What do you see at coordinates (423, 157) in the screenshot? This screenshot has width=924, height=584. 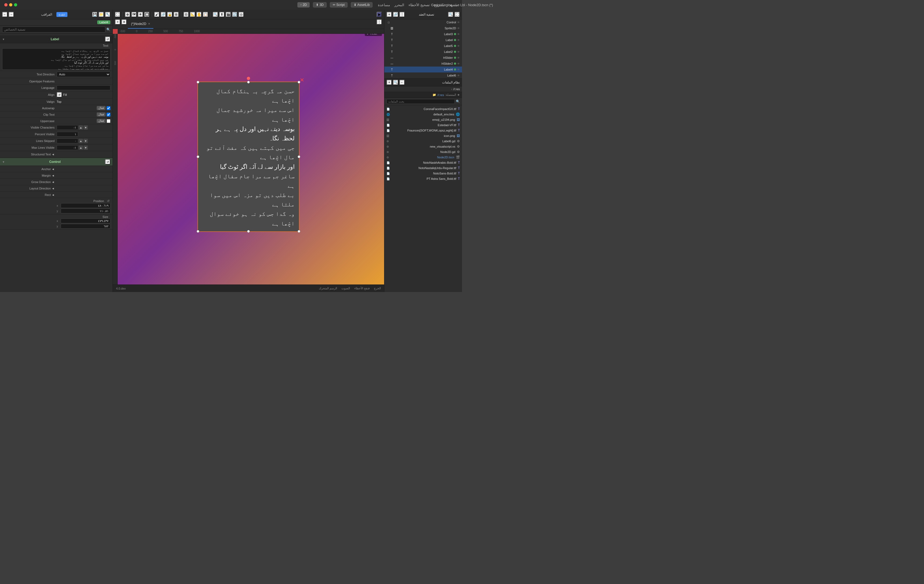 I see `fs-item-node2dtscn: 🎬 Node2D.tscn ⚙` at bounding box center [423, 157].